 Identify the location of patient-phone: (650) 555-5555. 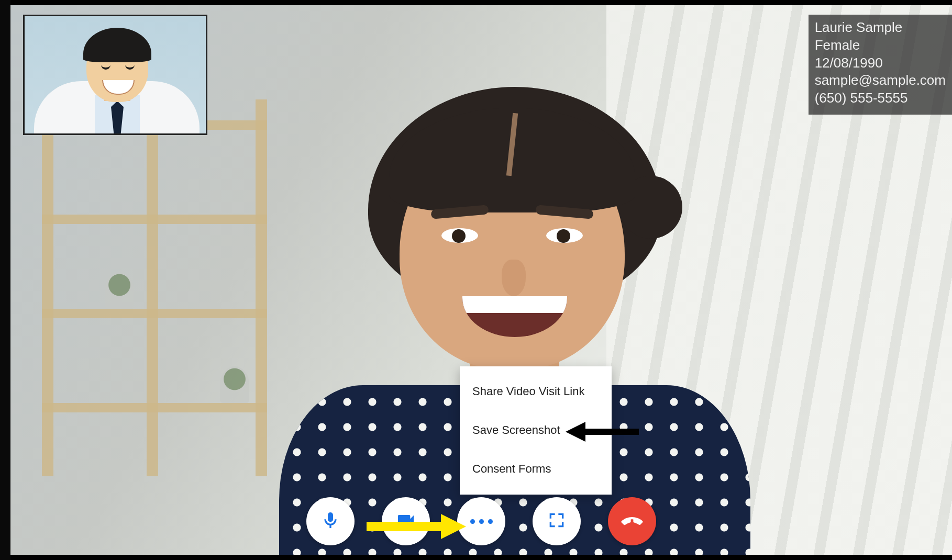
(880, 98).